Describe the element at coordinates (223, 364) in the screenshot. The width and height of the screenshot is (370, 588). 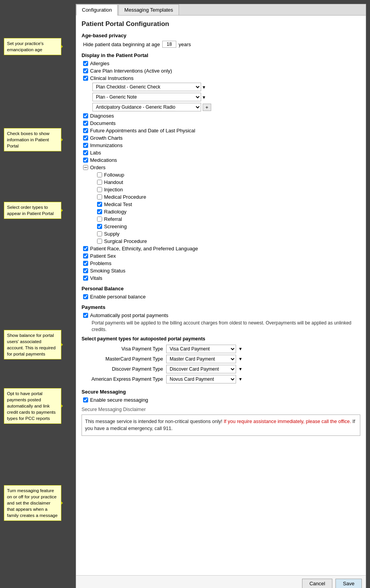
I see `payment-types-table: Visa Payment Type Visa Card Payment ▾ Ma…` at that location.